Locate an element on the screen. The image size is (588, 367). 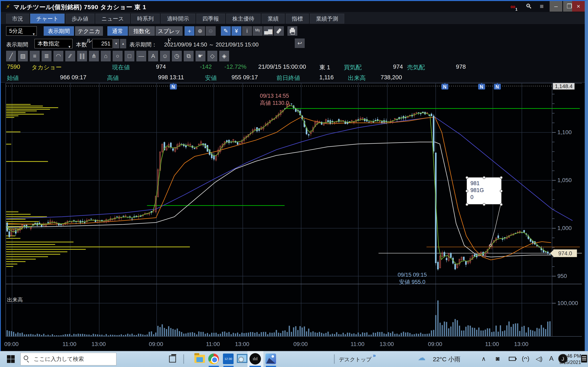
quote-row-2: 始値 966 09:17 高値 998 13:11 安値 955 09:17 前… is located at coordinates (293, 78).